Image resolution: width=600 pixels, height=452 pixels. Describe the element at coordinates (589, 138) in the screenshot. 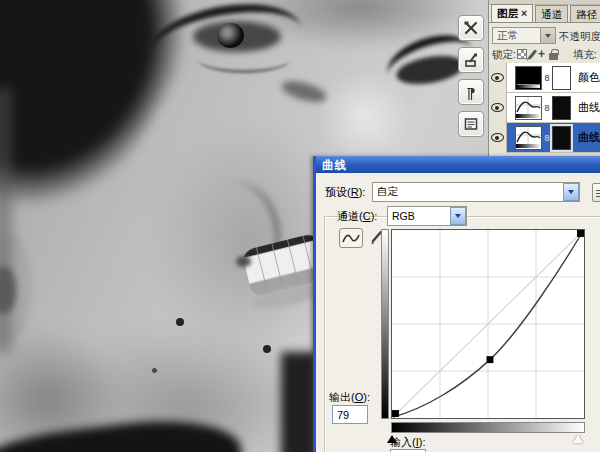

I see `layer-name: 曲线 2` at that location.